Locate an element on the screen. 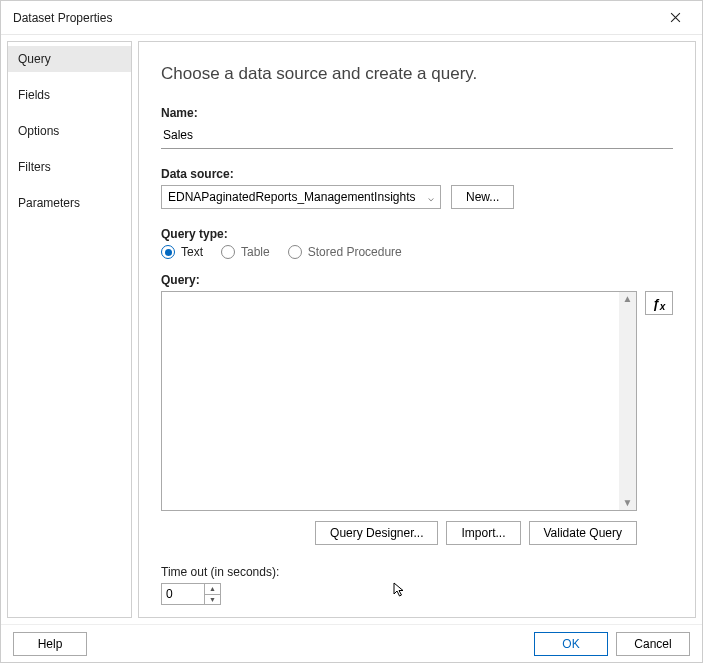  chevron-down-icon: ⌵ is located at coordinates (431, 198).